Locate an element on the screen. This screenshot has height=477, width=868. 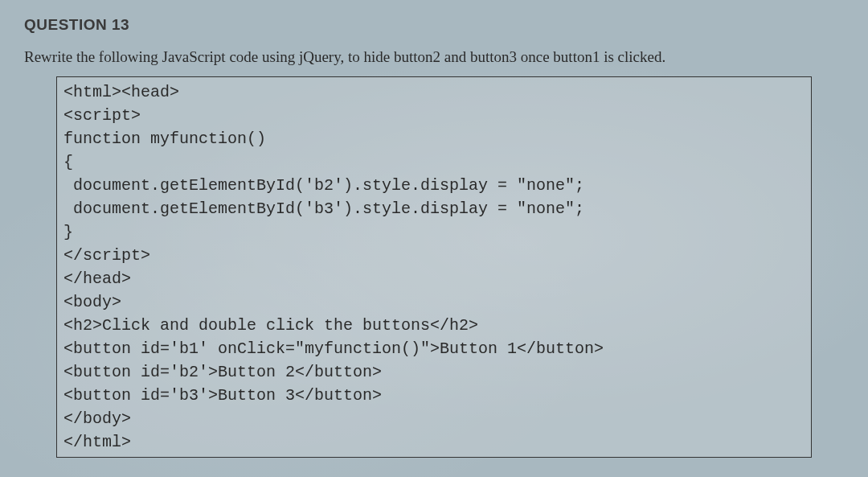
question-number: QUESTION 13 is located at coordinates (434, 25).